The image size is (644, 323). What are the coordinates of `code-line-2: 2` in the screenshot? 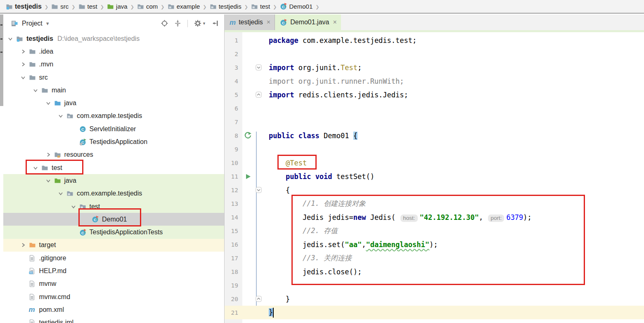 It's located at (434, 54).